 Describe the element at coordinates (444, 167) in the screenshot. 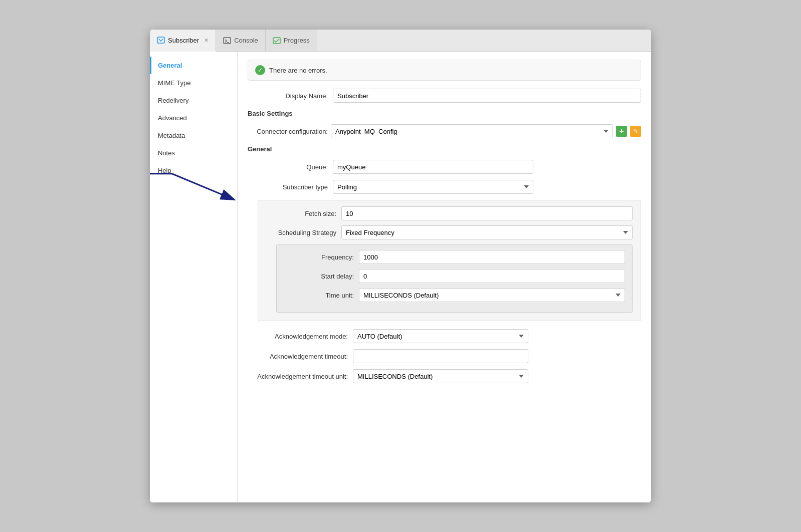

I see `queue-row: Queue:` at that location.